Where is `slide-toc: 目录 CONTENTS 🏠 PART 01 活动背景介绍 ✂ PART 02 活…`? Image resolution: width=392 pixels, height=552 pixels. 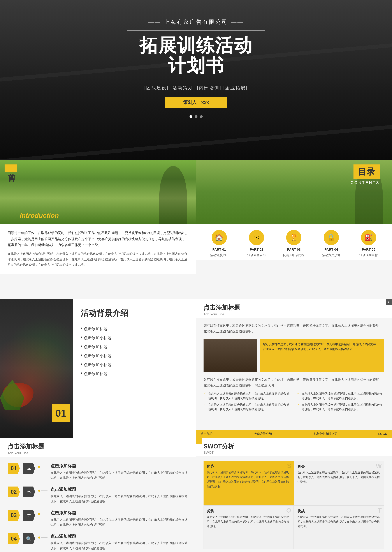 slide-toc: 目录 CONTENTS 🏠 PART 01 活动背景介绍 ✂ PART 02 活… is located at coordinates (294, 229).